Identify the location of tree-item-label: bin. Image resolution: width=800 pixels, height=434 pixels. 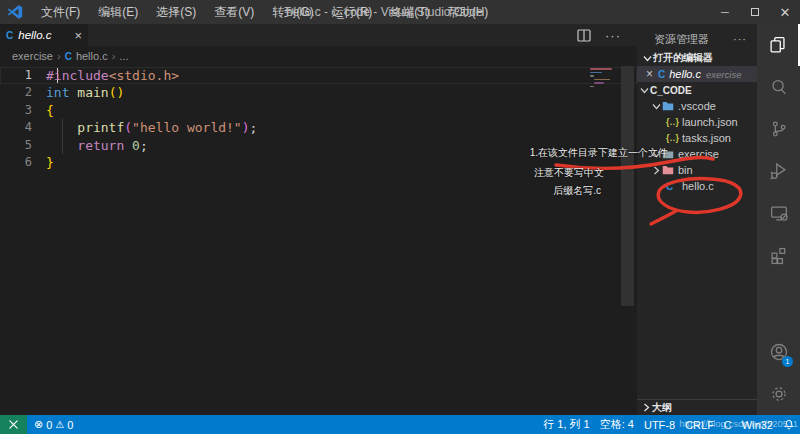
(686, 170).